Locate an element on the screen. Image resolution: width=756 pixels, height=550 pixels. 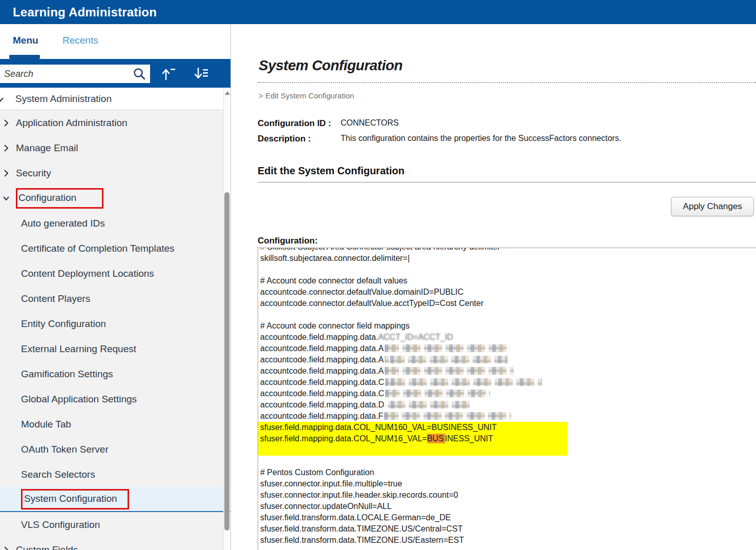
sidebar-item-label: Security is located at coordinates (34, 173).